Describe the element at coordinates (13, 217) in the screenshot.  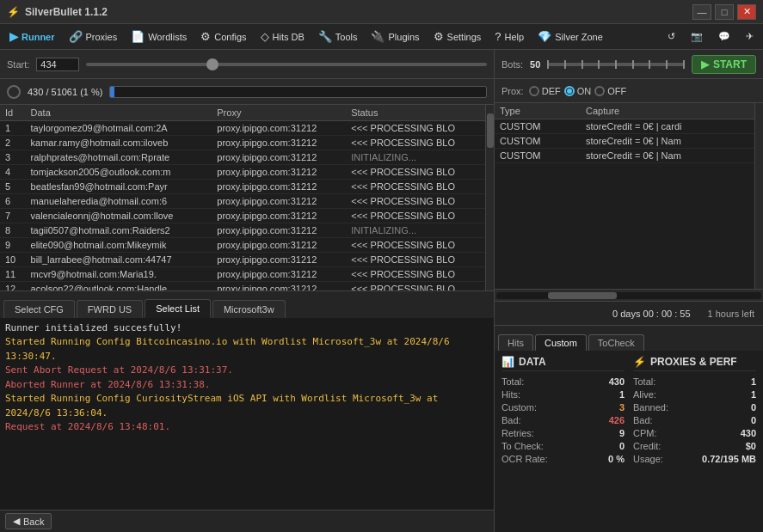
I see `cell-id: 7` at that location.